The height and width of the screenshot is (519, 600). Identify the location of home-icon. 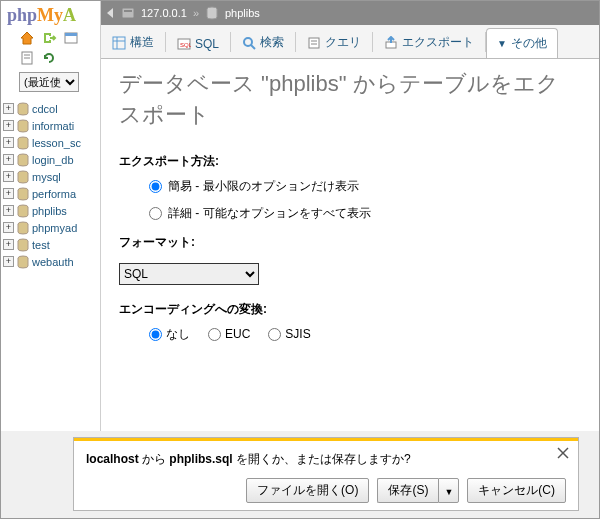
(27, 38).